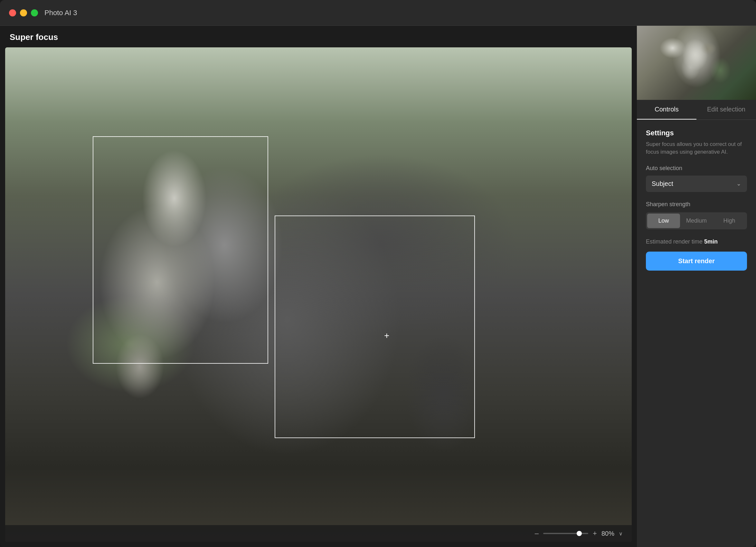  I want to click on app-title: Photo AI 3, so click(61, 13).